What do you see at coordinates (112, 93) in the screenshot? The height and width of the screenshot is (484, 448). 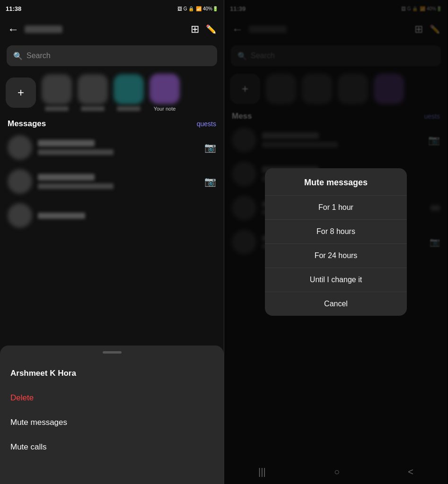 I see `stories-row: + Your note` at bounding box center [112, 93].